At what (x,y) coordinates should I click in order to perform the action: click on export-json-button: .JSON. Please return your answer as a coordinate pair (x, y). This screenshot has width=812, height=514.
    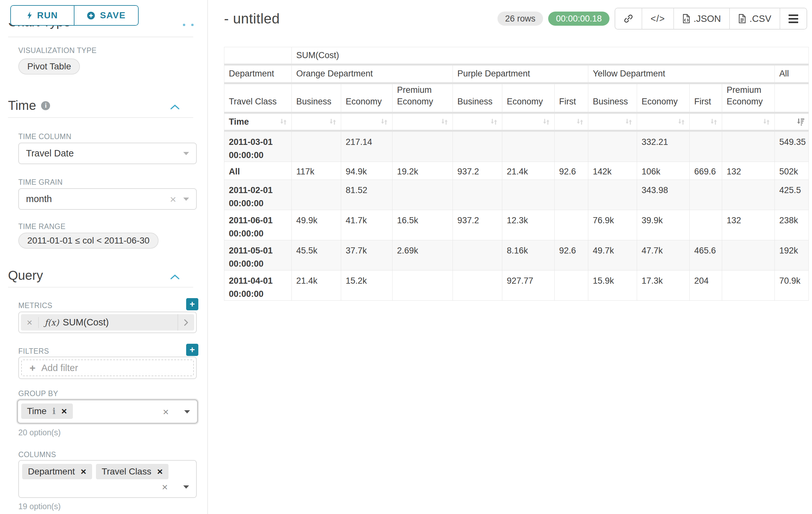
    Looking at the image, I should click on (701, 19).